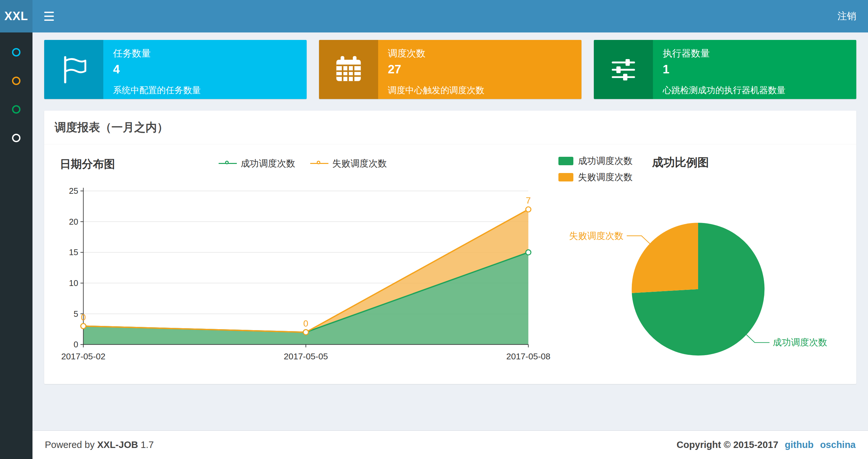 This screenshot has width=868, height=459. I want to click on flag-icon, so click(74, 69).